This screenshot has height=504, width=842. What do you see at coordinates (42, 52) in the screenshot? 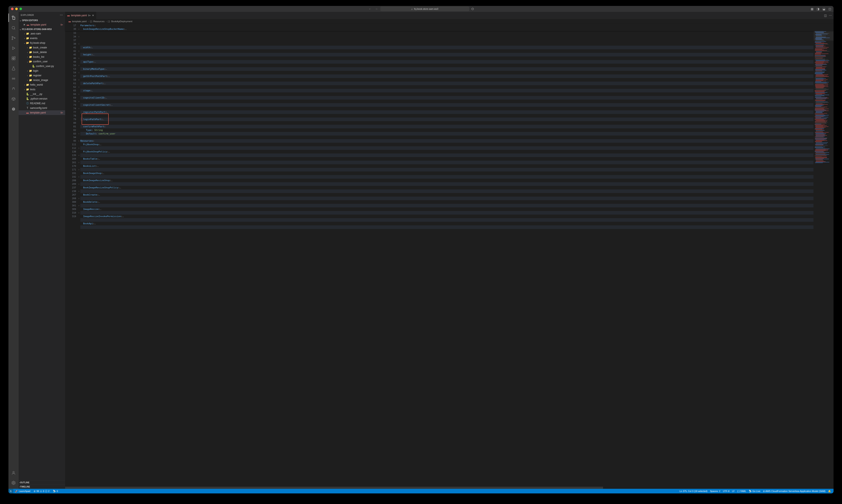
I see `folder-row: ›📁book_delete` at bounding box center [42, 52].